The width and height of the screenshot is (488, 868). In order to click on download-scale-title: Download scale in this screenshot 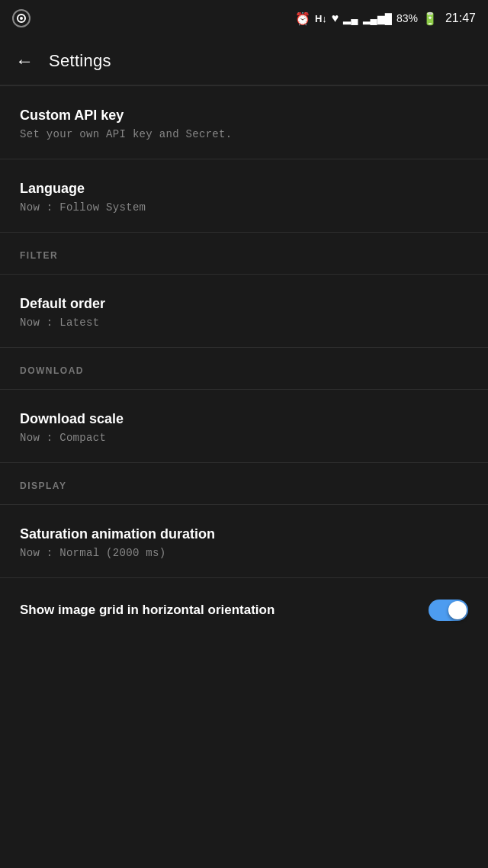, I will do `click(244, 420)`.